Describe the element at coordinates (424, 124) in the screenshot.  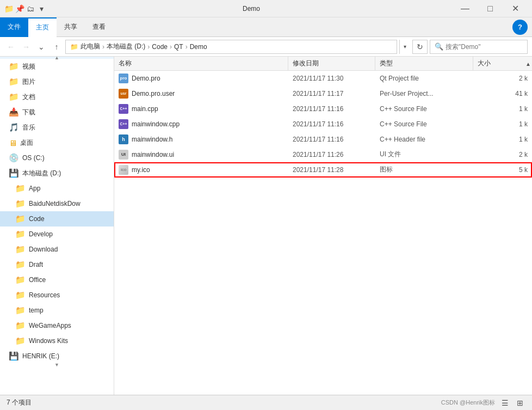
I see `file-cell-type: C++ Source File` at that location.